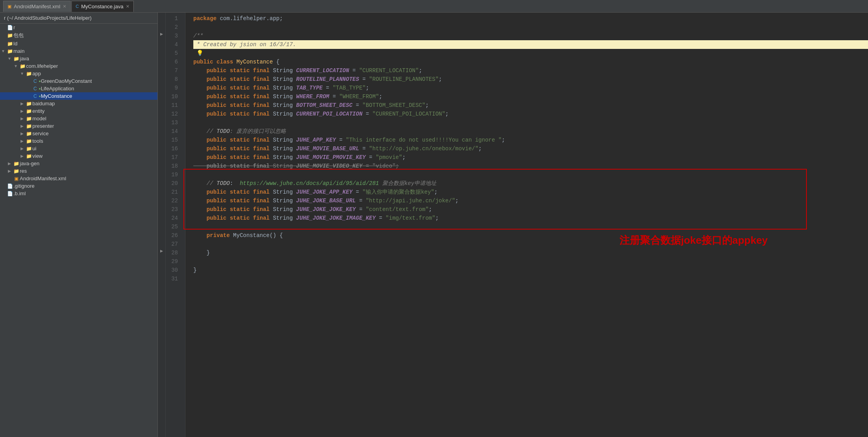  Describe the element at coordinates (22, 118) in the screenshot. I see `tree-expand-model: ▶` at that location.